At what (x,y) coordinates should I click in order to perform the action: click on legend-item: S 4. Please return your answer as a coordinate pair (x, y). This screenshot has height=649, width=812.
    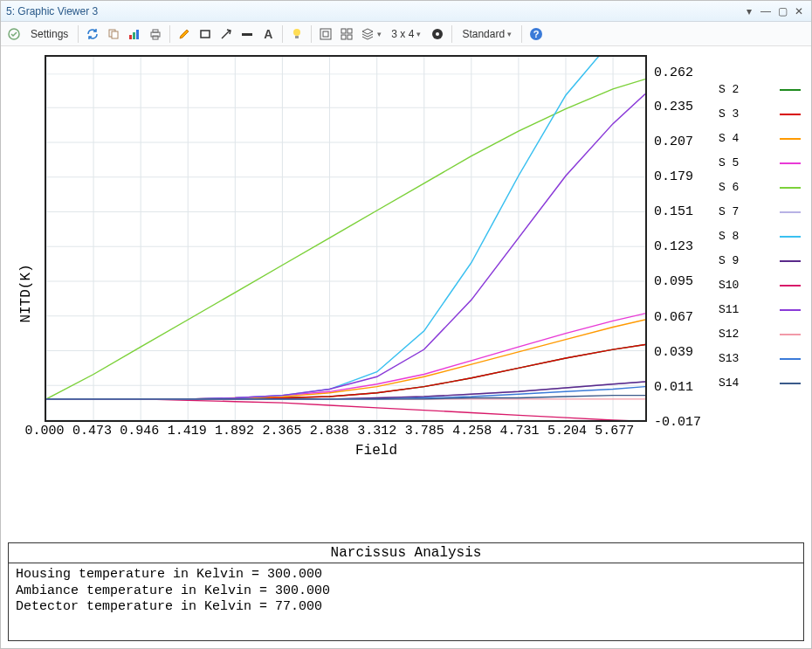
    Looking at the image, I should click on (760, 138).